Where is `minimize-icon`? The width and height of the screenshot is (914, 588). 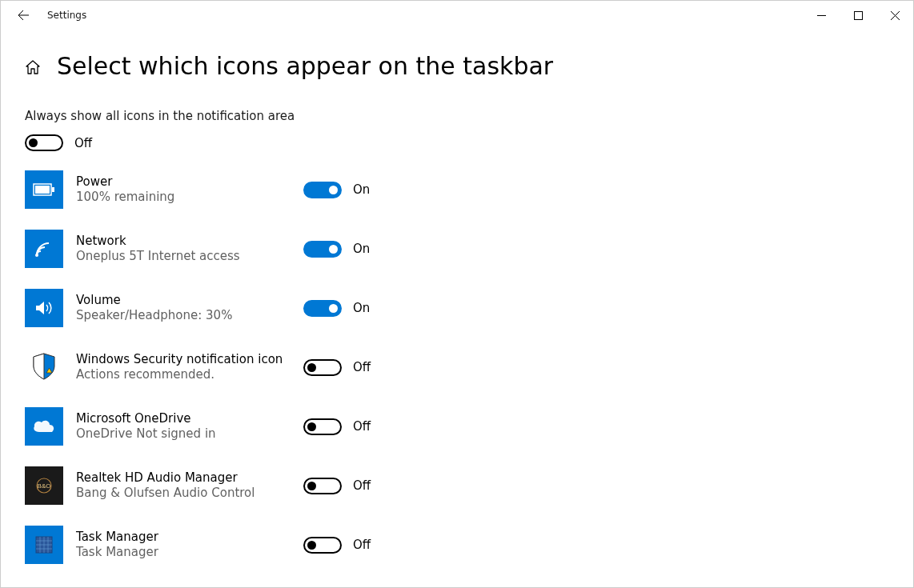
minimize-icon is located at coordinates (821, 16).